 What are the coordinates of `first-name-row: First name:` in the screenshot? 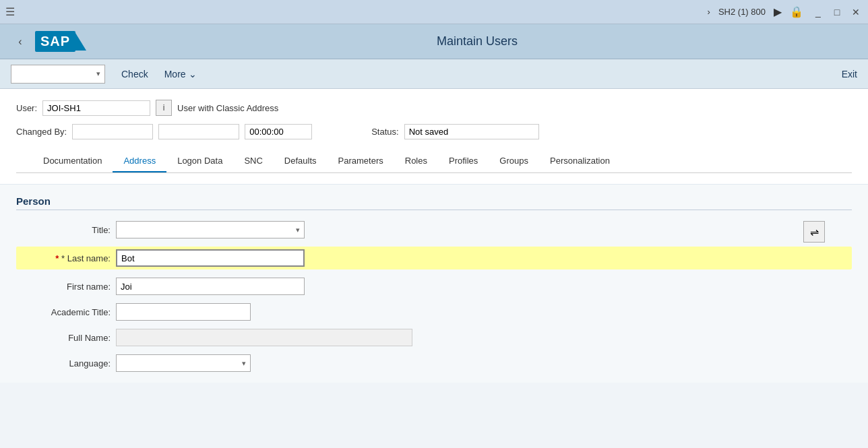 It's located at (434, 286).